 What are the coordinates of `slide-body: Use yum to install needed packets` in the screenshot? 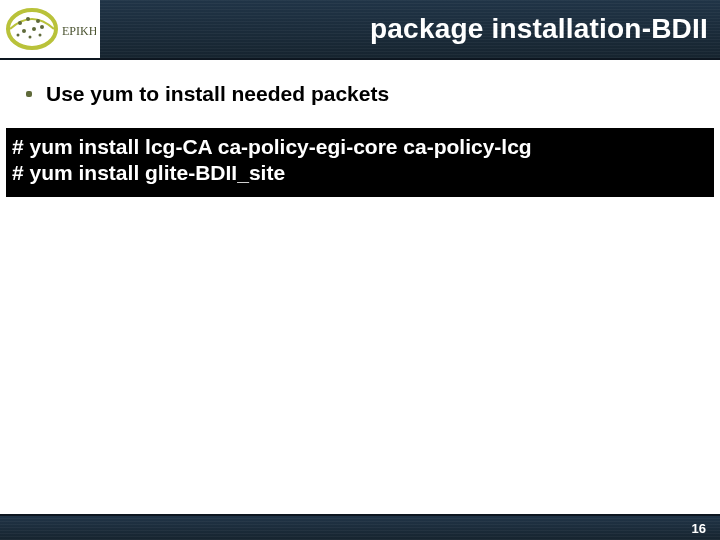 It's located at (360, 83).